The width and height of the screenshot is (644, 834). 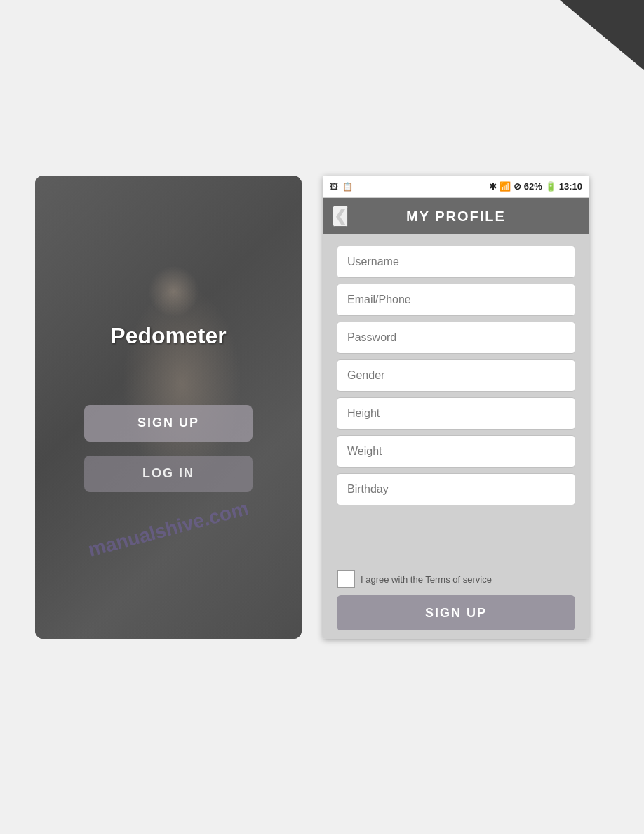 I want to click on email-phone-field, so click(x=456, y=300).